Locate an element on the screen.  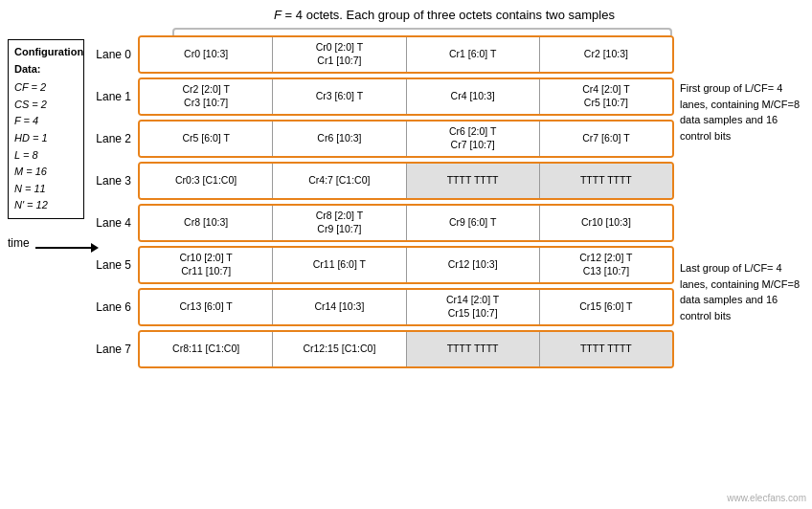
lane-cells-0: Cr0 [10:3]Cr0 [2:0] T Cr1 [10:7]Cr1 [6:0… is located at coordinates (406, 55).